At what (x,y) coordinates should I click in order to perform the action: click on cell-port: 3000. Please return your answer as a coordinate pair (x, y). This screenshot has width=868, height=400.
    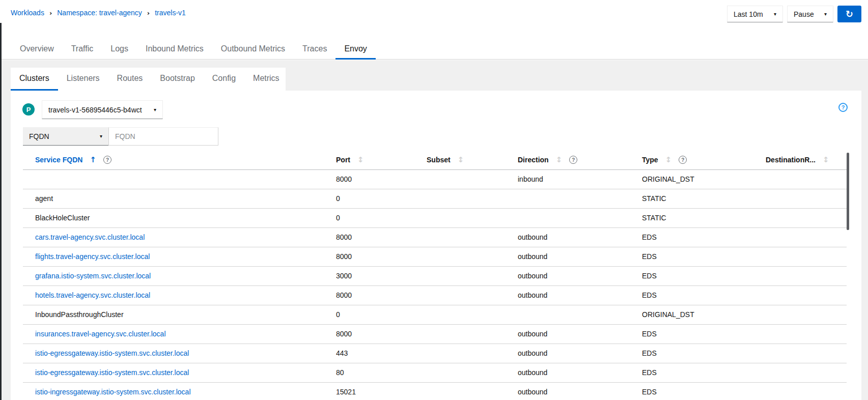
    Looking at the image, I should click on (381, 276).